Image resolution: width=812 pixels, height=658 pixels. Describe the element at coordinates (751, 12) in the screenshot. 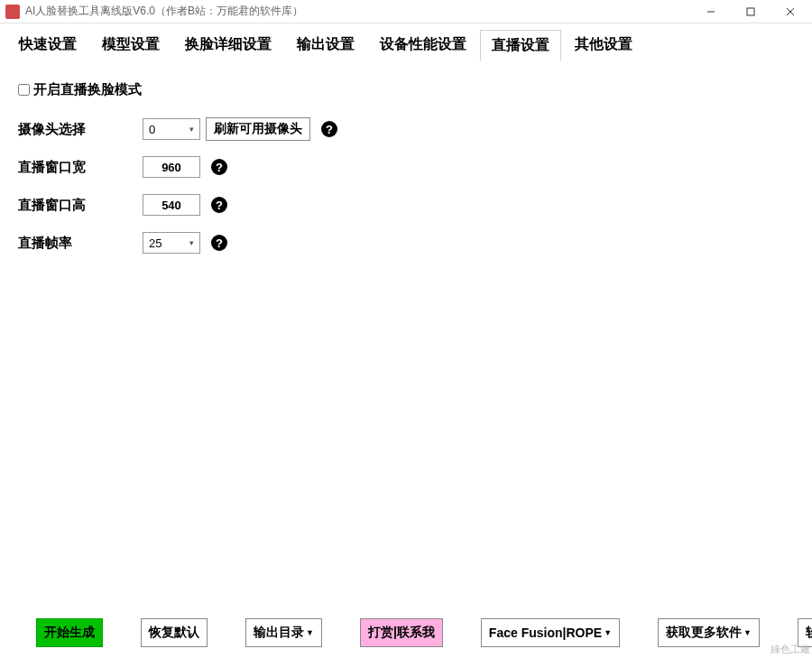

I see `maximize-icon` at that location.